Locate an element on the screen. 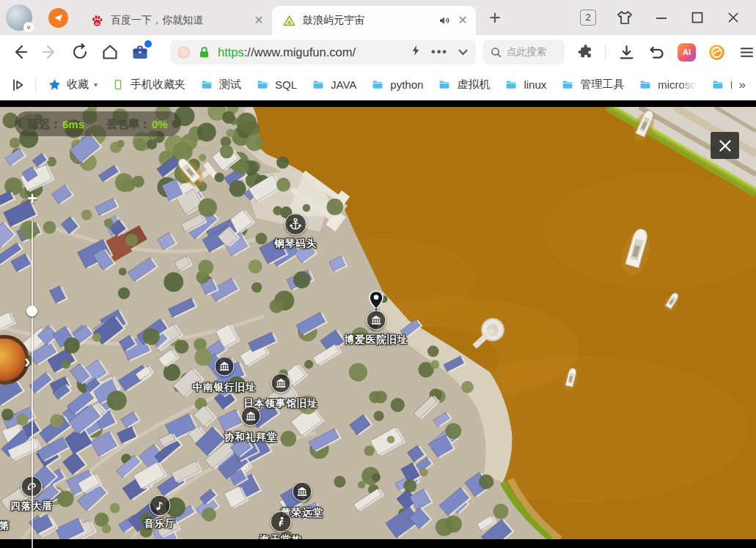 This screenshot has height=548, width=756. search-icon is located at coordinates (496, 53).